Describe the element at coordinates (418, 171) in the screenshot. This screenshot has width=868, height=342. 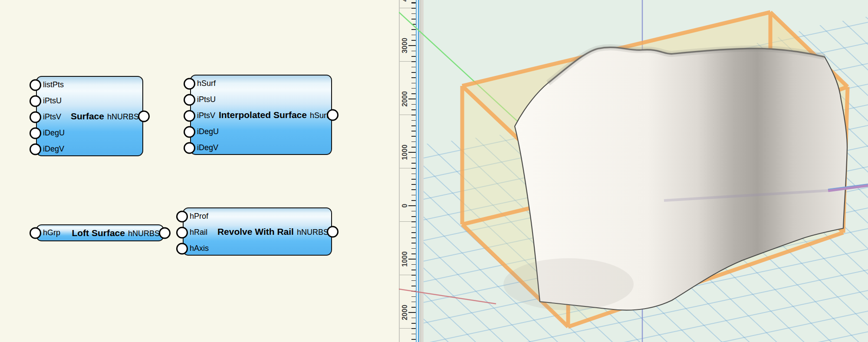
I see `ruler-viewport-divider` at that location.